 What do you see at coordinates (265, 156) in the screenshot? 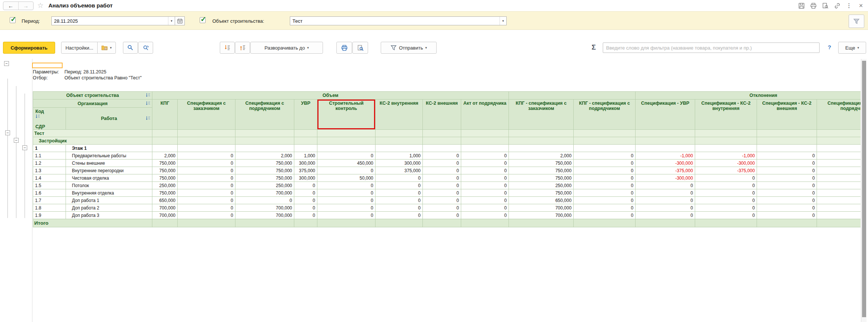
I see `cell: 2,000` at bounding box center [265, 156].